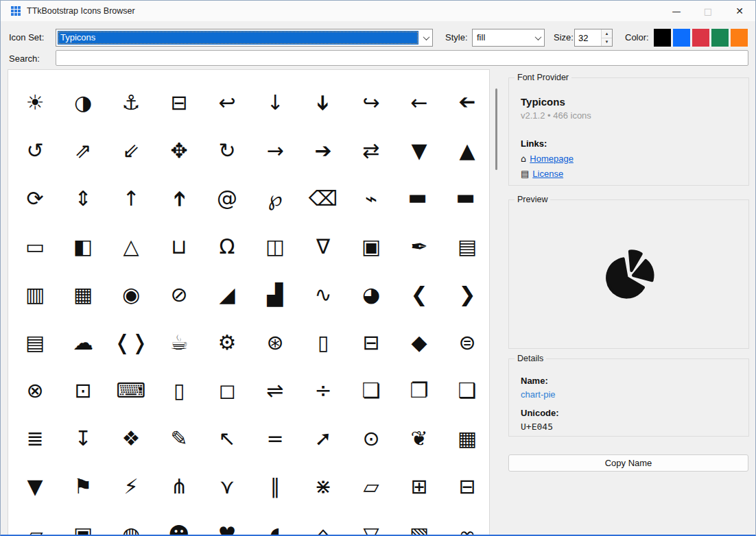 This screenshot has width=756, height=536. What do you see at coordinates (275, 439) in the screenshot?
I see `icon-cell-equals: =` at bounding box center [275, 439].